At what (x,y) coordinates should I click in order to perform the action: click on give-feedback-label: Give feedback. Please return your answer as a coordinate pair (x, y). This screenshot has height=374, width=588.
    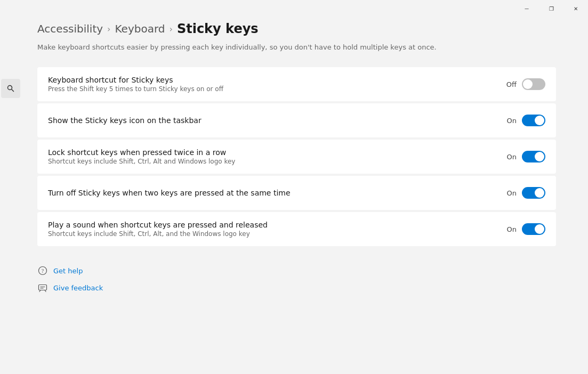
    Looking at the image, I should click on (78, 288).